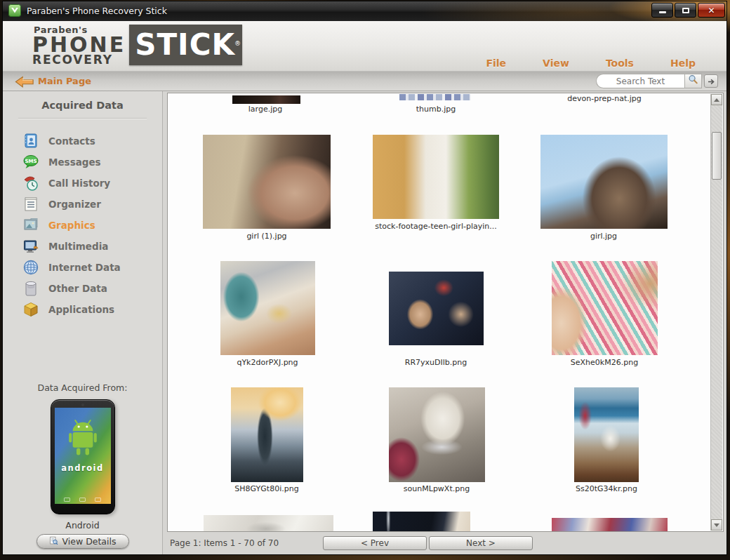  What do you see at coordinates (31, 246) in the screenshot?
I see `multimedia-icon` at bounding box center [31, 246].